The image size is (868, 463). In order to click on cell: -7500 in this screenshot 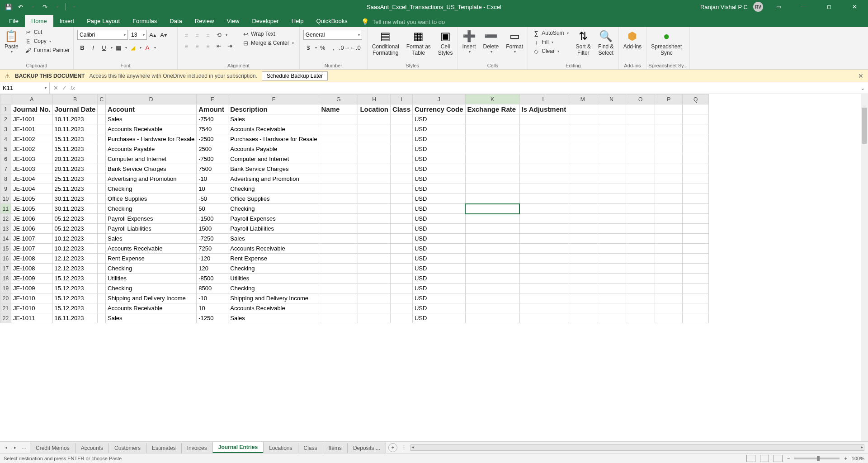, I will do `click(212, 159)`.